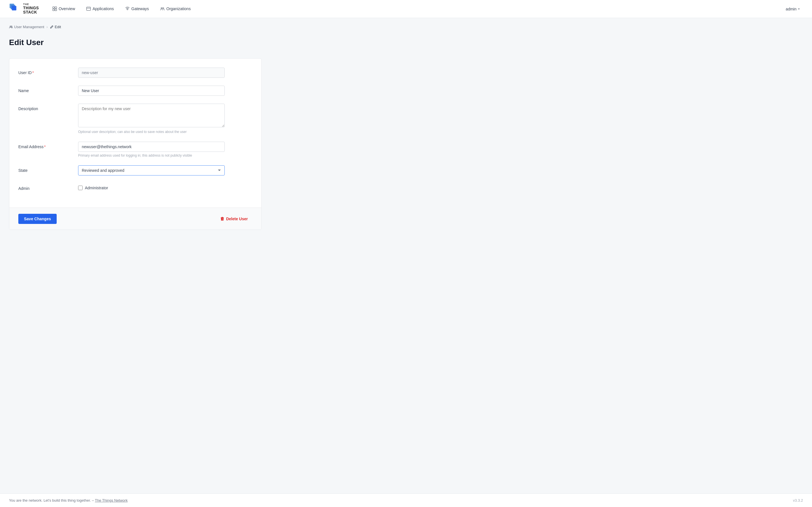  Describe the element at coordinates (152, 147) in the screenshot. I see `email-input` at that location.